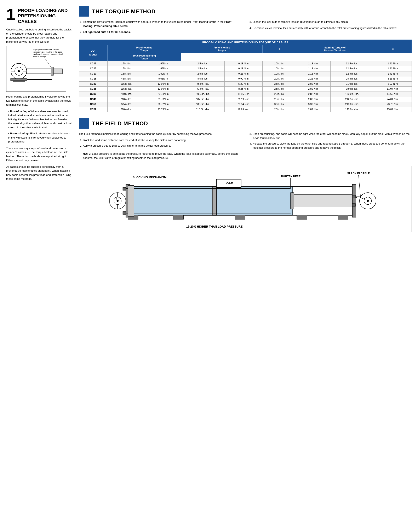 This screenshot has height=532, width=418. Describe the element at coordinates (352, 64) in the screenshot. I see `cell-tt1: 12.5in.-lbs.` at that location.